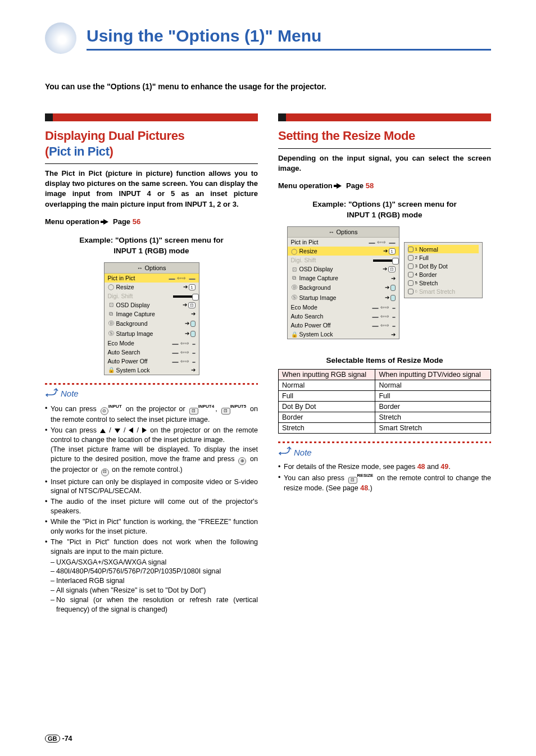  Describe the element at coordinates (443, 257) in the screenshot. I see `submenu-item: 2Full` at that location.